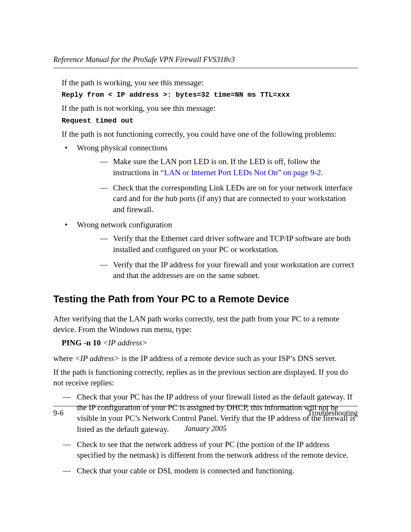 The image size is (411, 532). What do you see at coordinates (210, 95) in the screenshot?
I see `code-reply: Reply from < IP address >: bytes=32 time…` at bounding box center [210, 95].